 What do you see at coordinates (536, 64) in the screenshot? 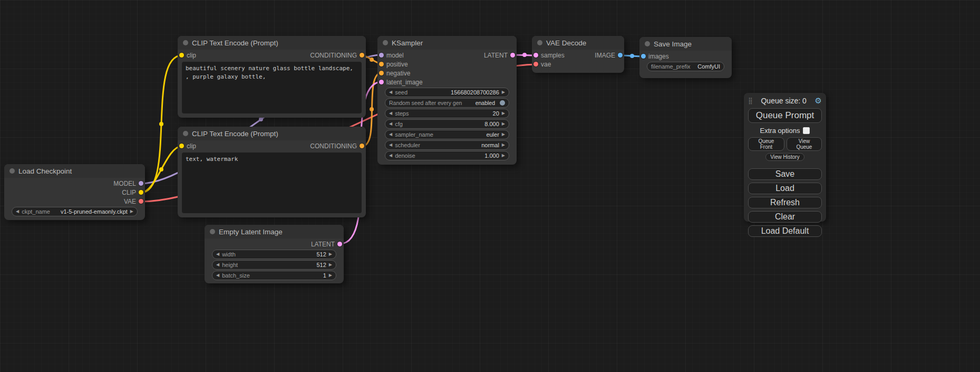
I see `input-port-vae` at bounding box center [536, 64].